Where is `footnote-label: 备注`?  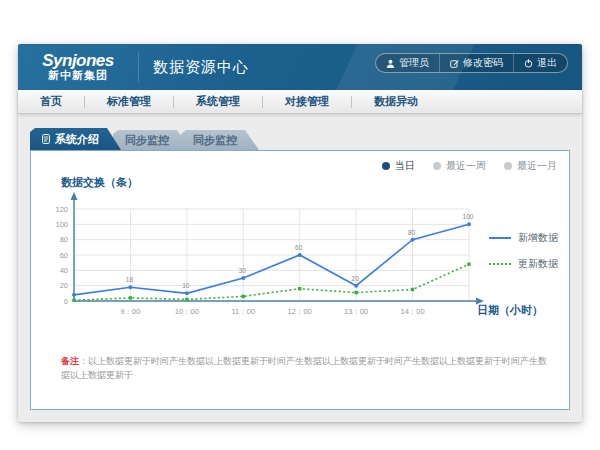 footnote-label: 备注 is located at coordinates (70, 361).